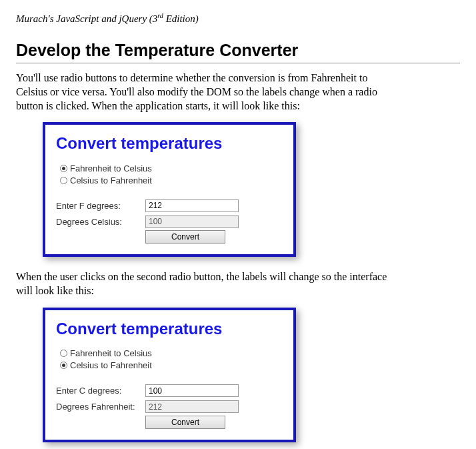 The width and height of the screenshot is (476, 449). What do you see at coordinates (101, 407) in the screenshot?
I see `field-label: Degrees Fahrenheit:` at bounding box center [101, 407].